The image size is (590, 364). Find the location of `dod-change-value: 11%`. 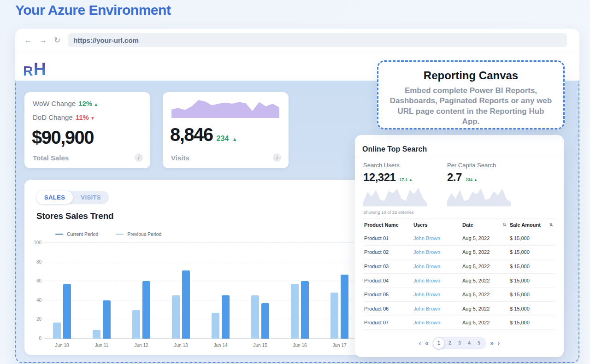

dod-change-value: 11% is located at coordinates (82, 117).